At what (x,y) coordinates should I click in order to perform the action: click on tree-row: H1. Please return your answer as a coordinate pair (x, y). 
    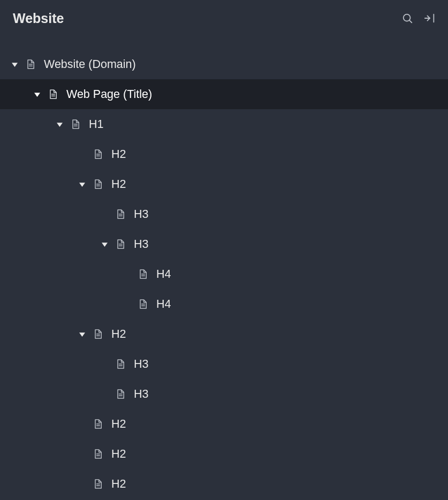
    Looking at the image, I should click on (224, 124).